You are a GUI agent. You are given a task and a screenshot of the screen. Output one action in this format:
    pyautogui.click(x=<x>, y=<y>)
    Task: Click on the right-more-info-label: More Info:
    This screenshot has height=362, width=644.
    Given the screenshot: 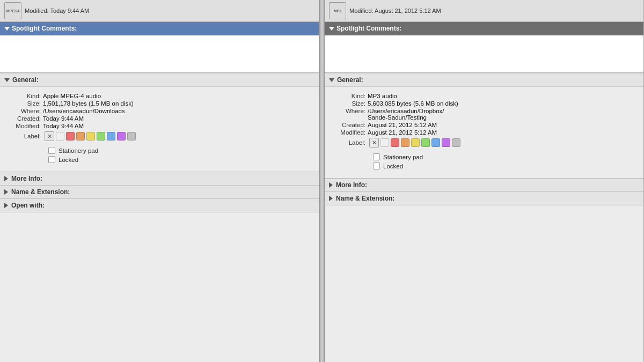 What is the action you would take?
    pyautogui.click(x=352, y=185)
    